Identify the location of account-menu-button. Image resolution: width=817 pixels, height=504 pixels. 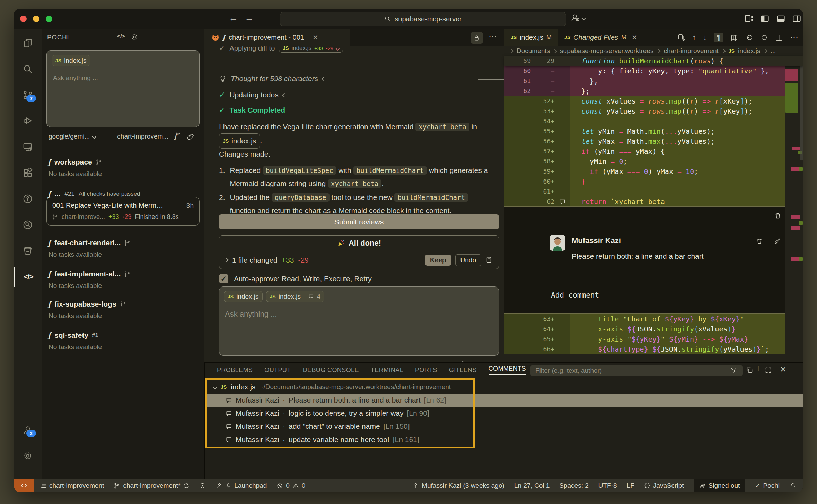
(578, 18).